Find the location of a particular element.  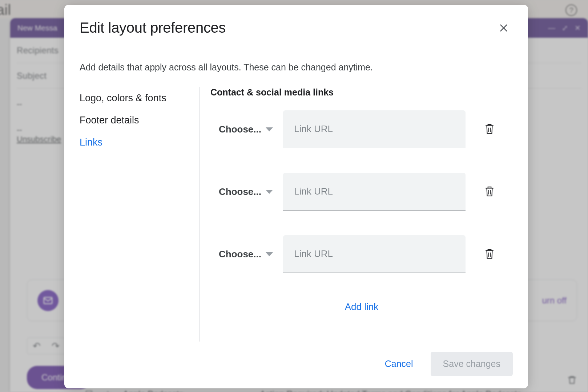

cancel-button: Cancel is located at coordinates (399, 364).